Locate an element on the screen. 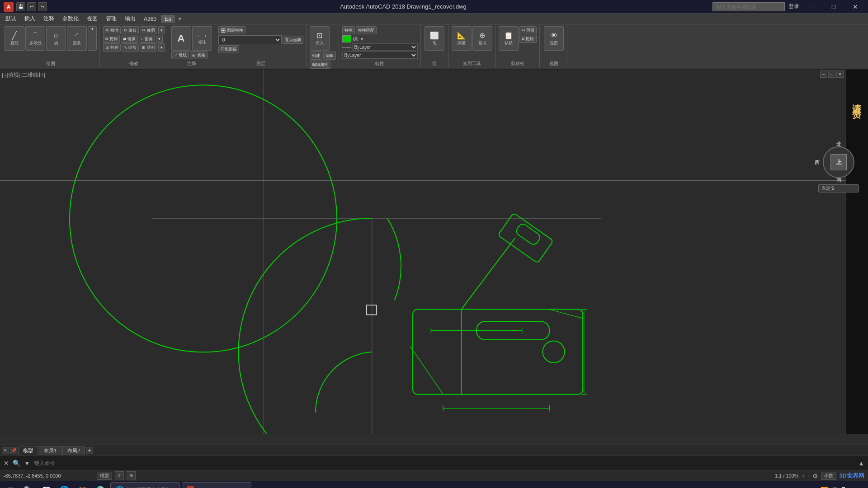  menu-item-default: 默认 is located at coordinates (11, 19).